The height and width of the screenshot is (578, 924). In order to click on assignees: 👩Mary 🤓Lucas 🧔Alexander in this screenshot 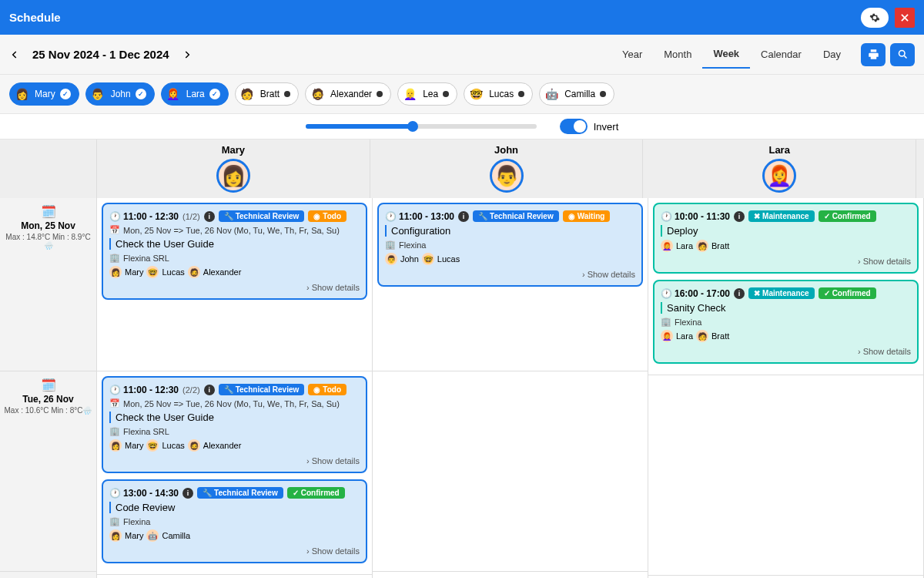, I will do `click(234, 272)`.